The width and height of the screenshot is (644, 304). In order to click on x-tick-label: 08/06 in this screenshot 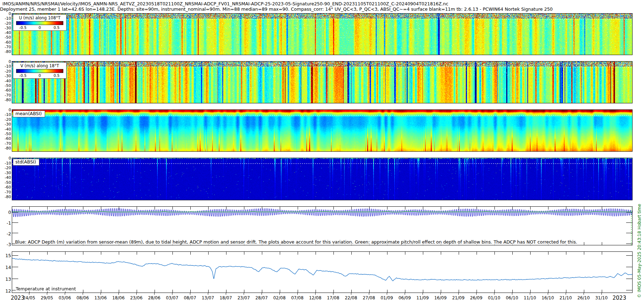, I will do `click(83, 298)`.